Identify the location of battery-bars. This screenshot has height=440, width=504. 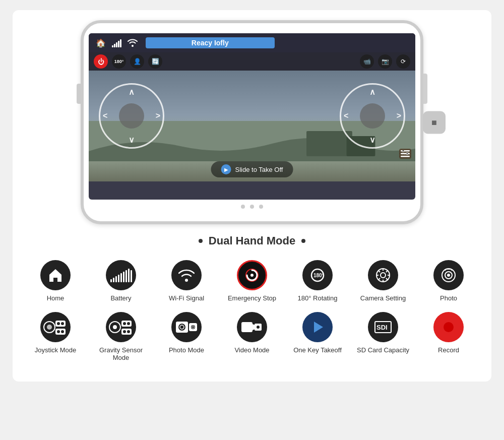
(121, 275).